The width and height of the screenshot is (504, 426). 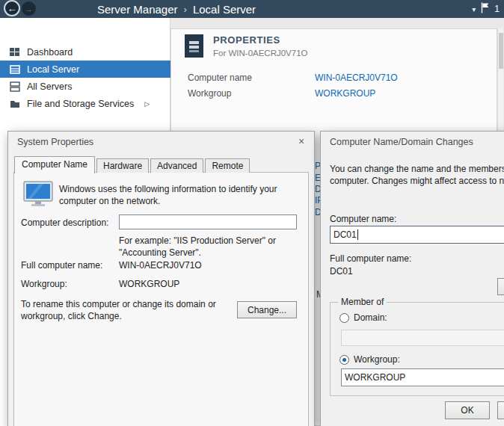 I want to click on tab-computer-name: Computer Name, so click(x=55, y=164).